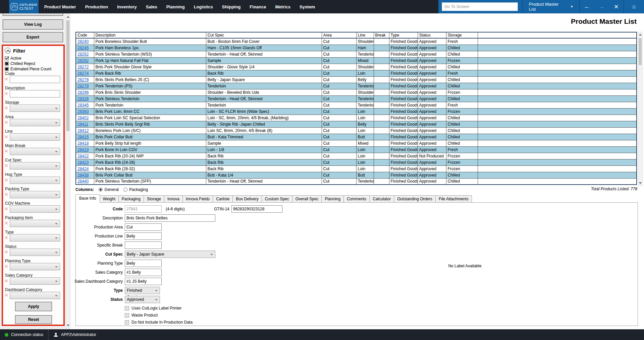  Describe the element at coordinates (142, 299) in the screenshot. I see `status-dropdown: Approved` at that location.